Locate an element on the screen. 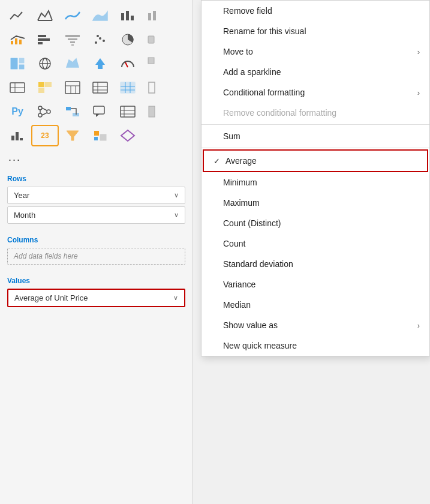 The width and height of the screenshot is (430, 504). sum-label: Sum is located at coordinates (321, 136).